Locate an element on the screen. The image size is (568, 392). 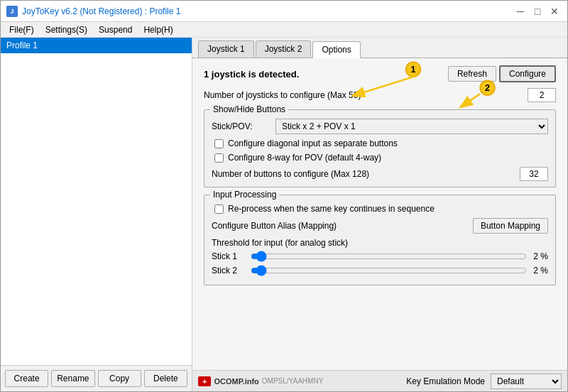
delete-button: Delete is located at coordinates (166, 379).